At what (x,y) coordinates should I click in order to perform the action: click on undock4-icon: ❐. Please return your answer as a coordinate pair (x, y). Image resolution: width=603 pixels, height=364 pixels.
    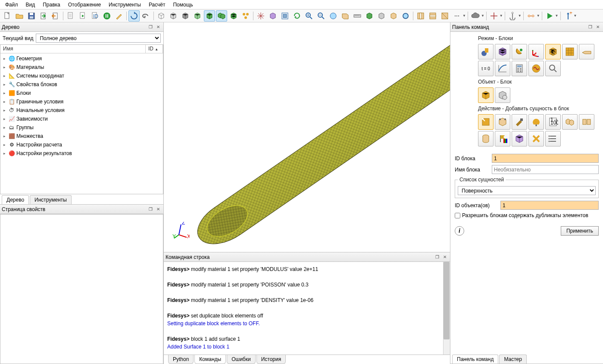
    Looking at the image, I should click on (590, 27).